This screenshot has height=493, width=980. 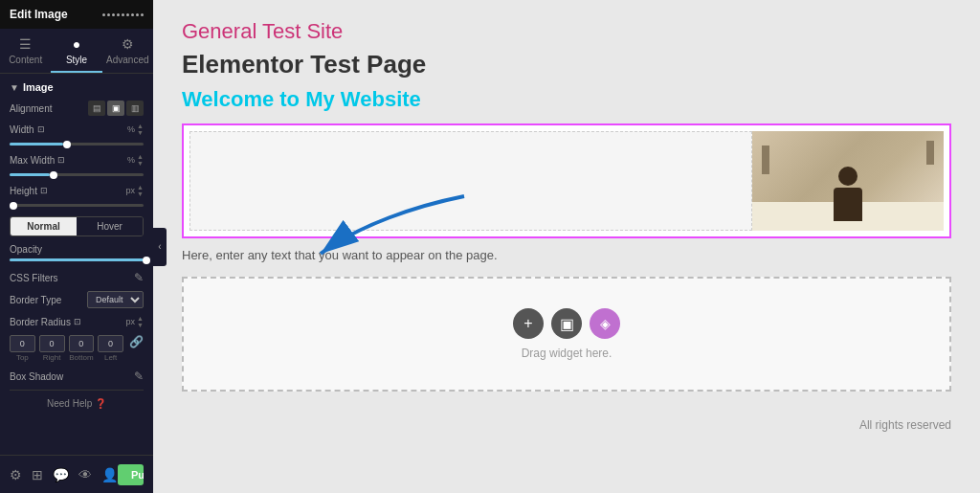 I want to click on height-icon: ⊡, so click(x=44, y=190).